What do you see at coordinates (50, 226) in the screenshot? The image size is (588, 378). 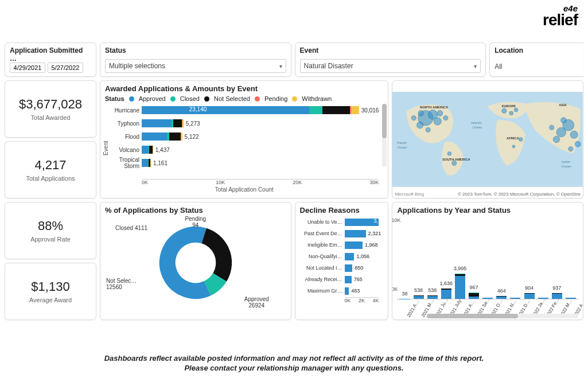 I see `kpi-value: 88%` at bounding box center [50, 226].